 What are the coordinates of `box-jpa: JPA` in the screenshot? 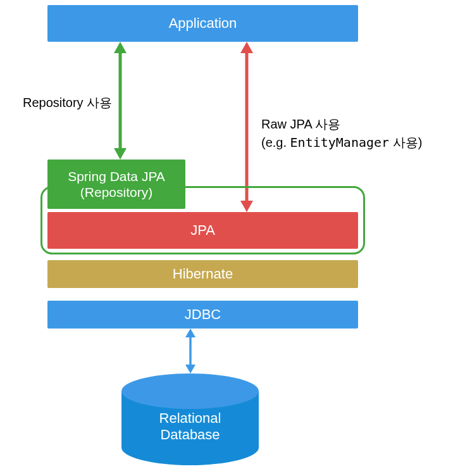 It's located at (202, 230).